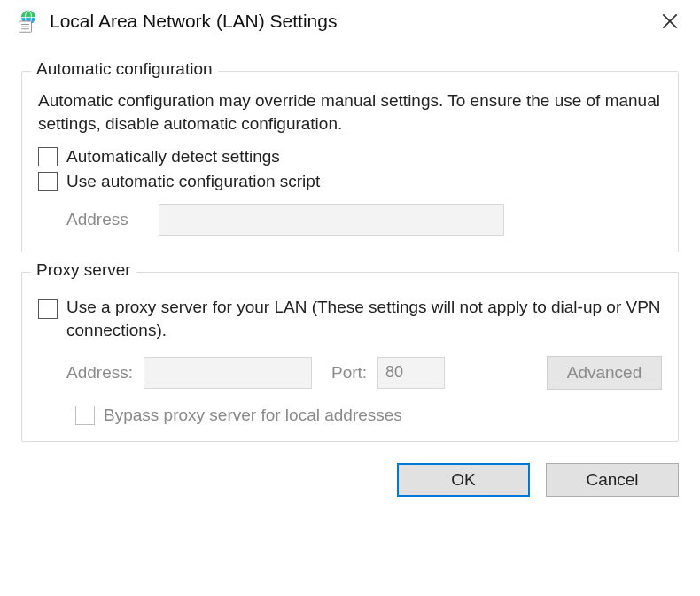 The image size is (700, 596). Describe the element at coordinates (85, 415) in the screenshot. I see `bypass-checkbox` at that location.